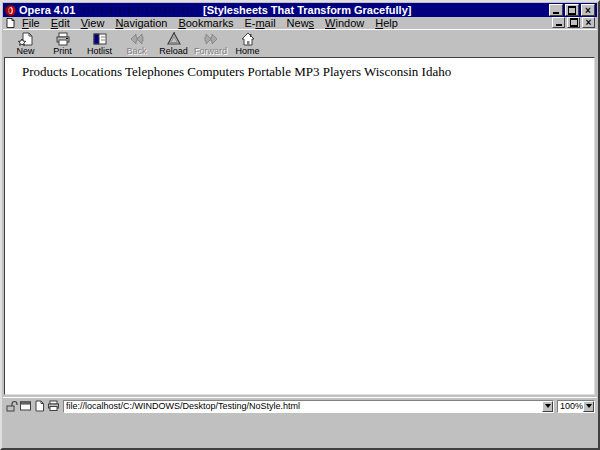  Describe the element at coordinates (12, 406) in the screenshot. I see `security-padlock-icon` at that location.